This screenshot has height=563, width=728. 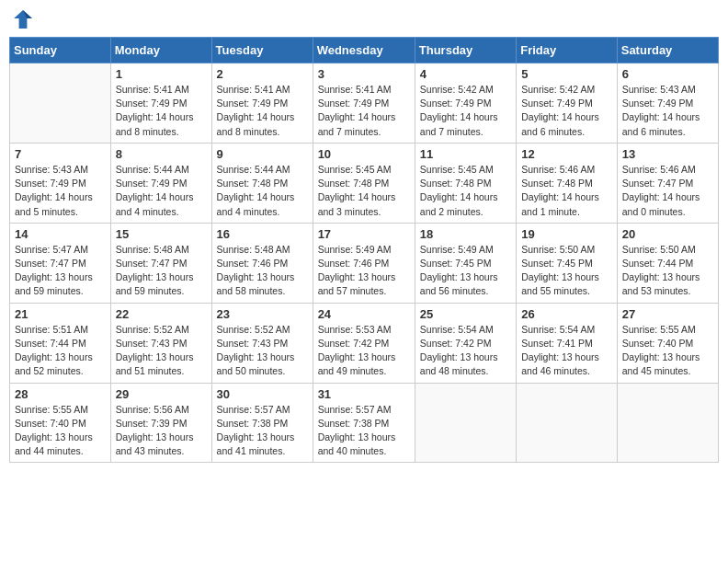 I want to click on calendar-cell: 12Sunrise: 5:46 AMSunset: 7:48 PMDayligh…, so click(x=567, y=182).